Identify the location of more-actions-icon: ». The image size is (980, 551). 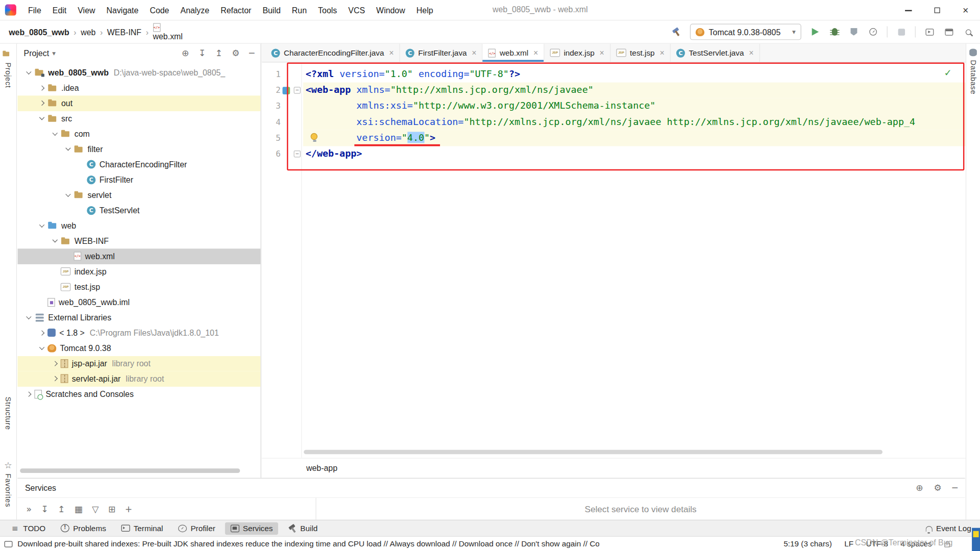
(29, 509).